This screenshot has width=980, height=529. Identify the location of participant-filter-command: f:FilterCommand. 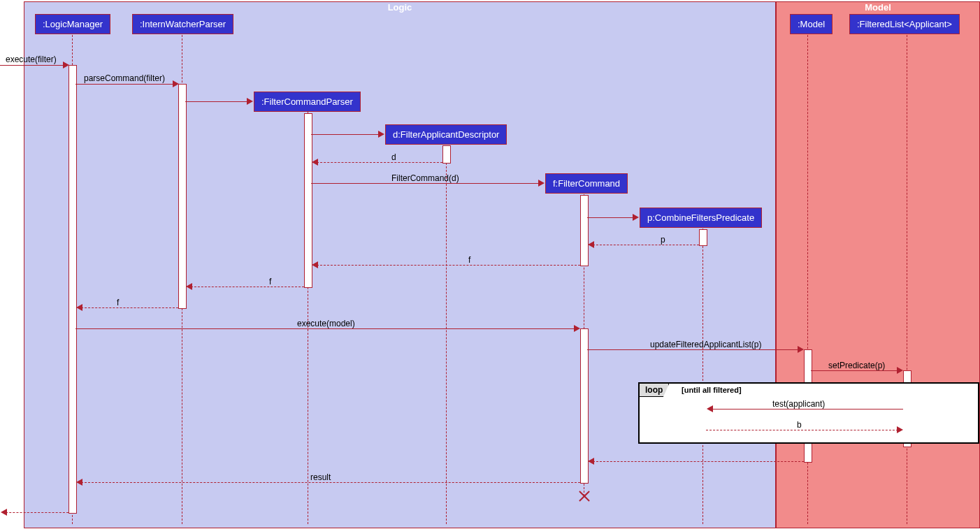
(586, 183).